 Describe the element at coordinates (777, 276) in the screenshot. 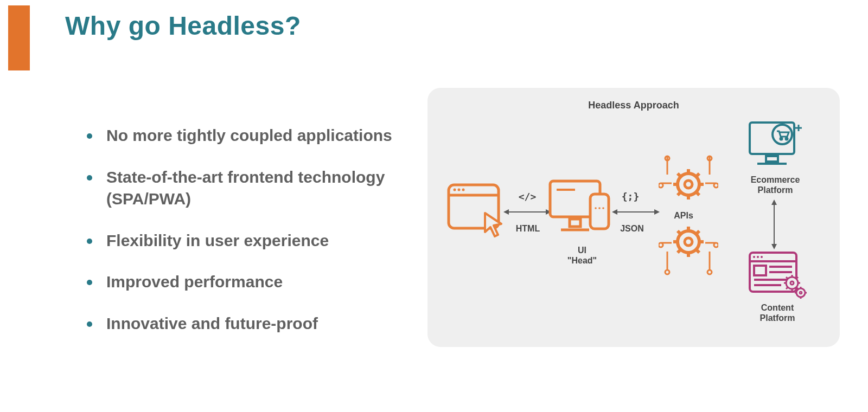

I see `content-platform-icon` at that location.